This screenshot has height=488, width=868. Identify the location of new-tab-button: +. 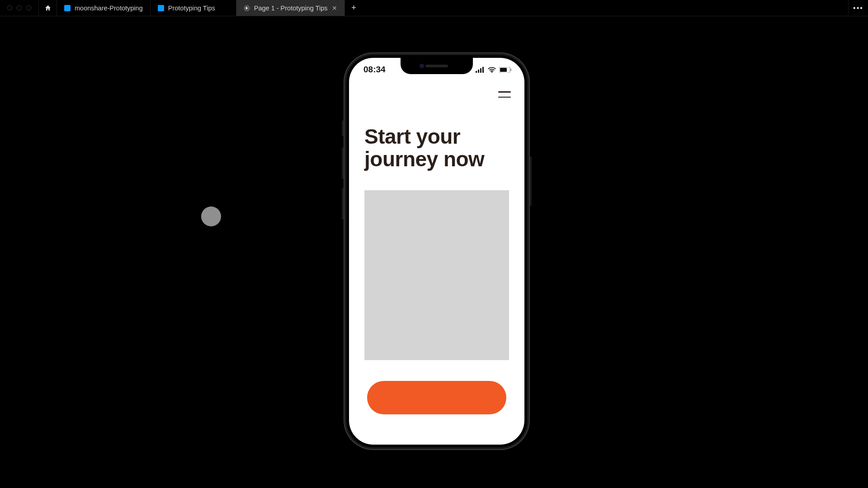
(354, 8).